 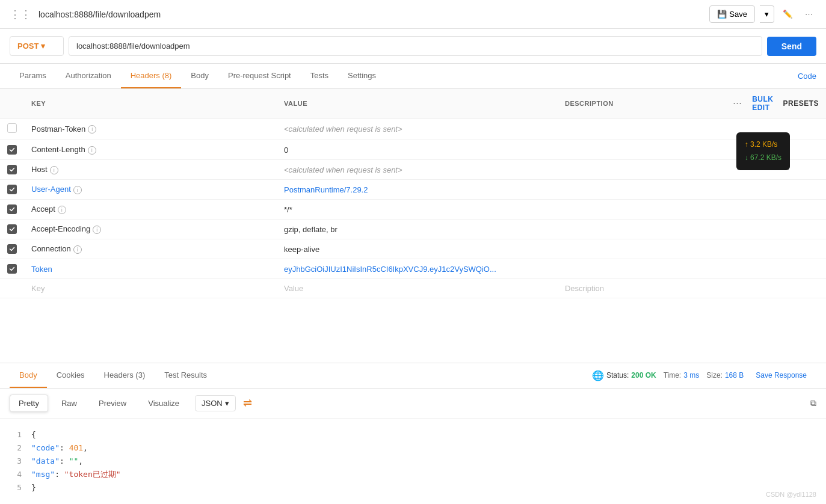 What do you see at coordinates (715, 375) in the screenshot?
I see `size-label: Size:` at bounding box center [715, 375].